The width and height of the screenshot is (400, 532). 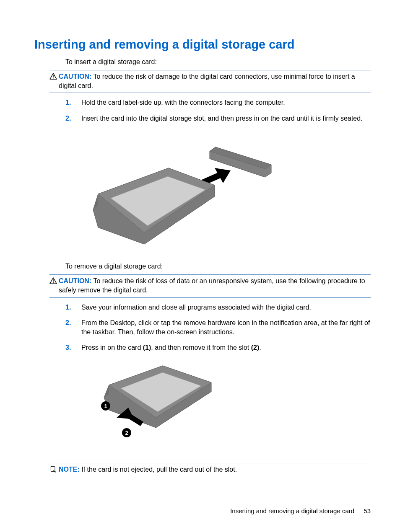 What do you see at coordinates (218, 119) in the screenshot?
I see `insert-step-2: Insert the card into the digital storage…` at bounding box center [218, 119].